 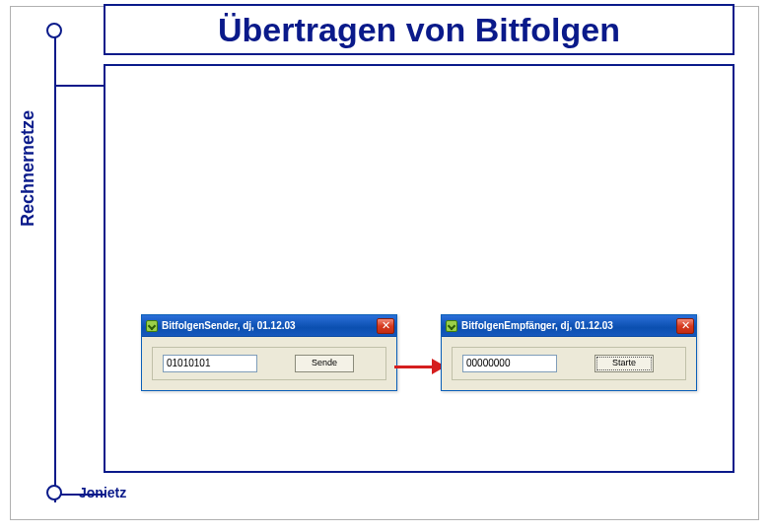 I want to click on author-label: Jonietz, so click(x=103, y=493).